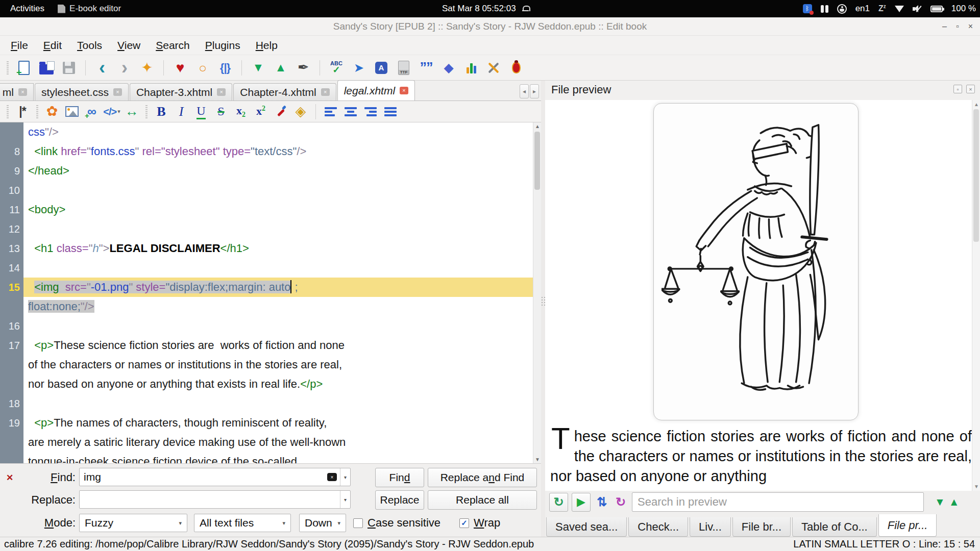 The image size is (980, 551). Describe the element at coordinates (958, 89) in the screenshot. I see `float-panel-icon: ▫` at that location.